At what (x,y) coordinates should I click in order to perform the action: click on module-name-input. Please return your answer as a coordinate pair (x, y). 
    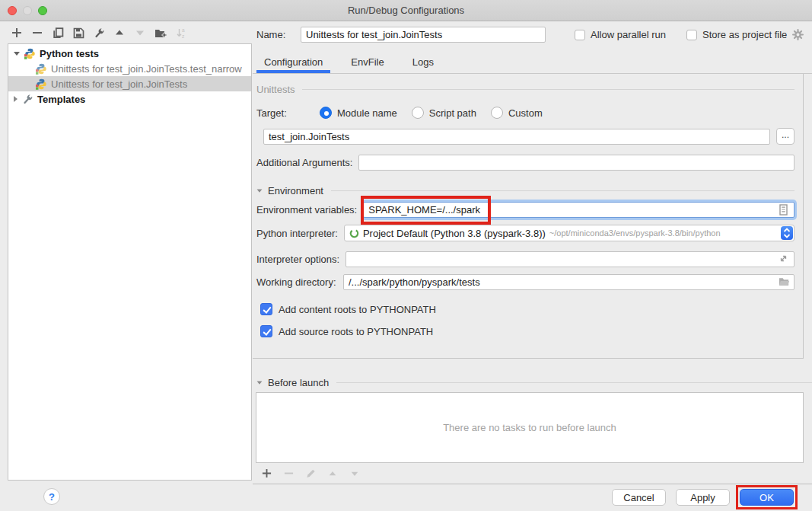
    Looking at the image, I should click on (517, 137).